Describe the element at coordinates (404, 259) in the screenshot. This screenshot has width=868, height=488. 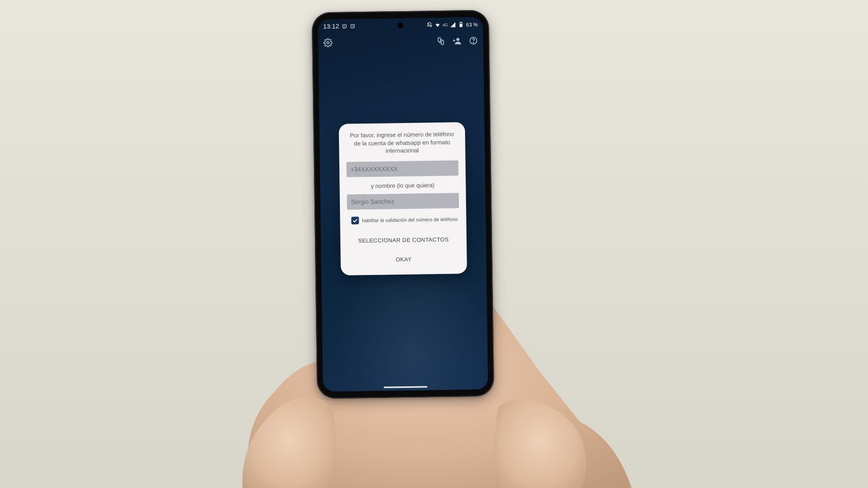
I see `okay-button: OKAY` at that location.